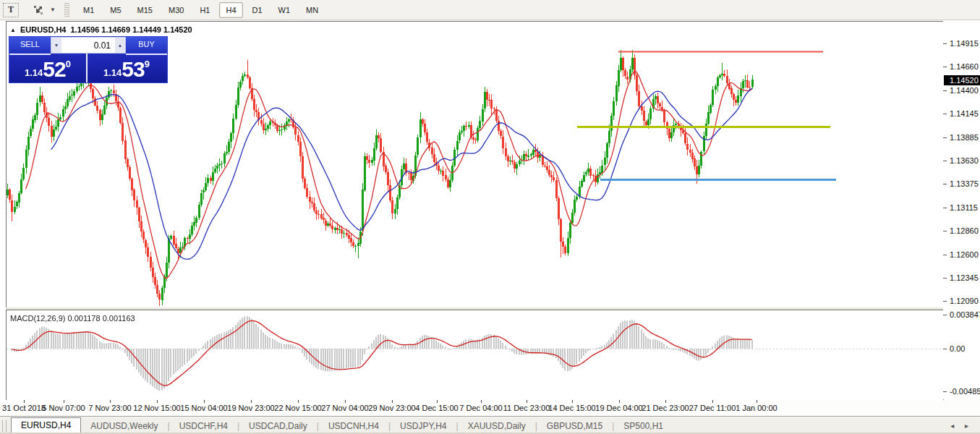 The height and width of the screenshot is (434, 980). What do you see at coordinates (962, 80) in the screenshot?
I see `current-price-tag: 1.14520` at bounding box center [962, 80].